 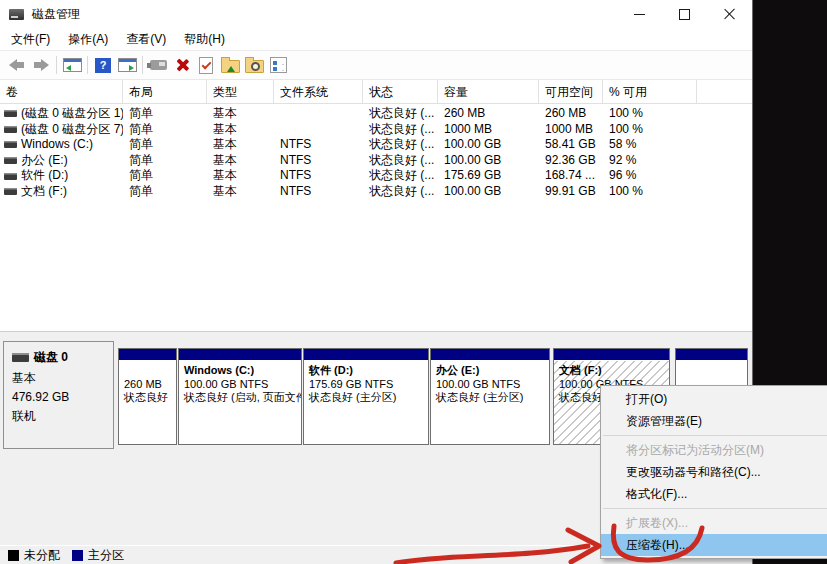 I want to click on legend-unallocated: 未分配, so click(x=42, y=556).